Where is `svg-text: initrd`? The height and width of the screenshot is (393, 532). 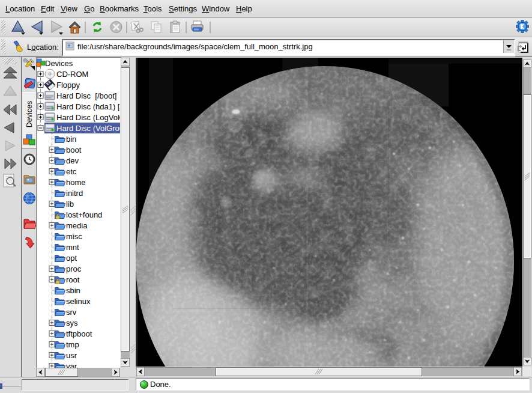
svg-text: initrd is located at coordinates (74, 193).